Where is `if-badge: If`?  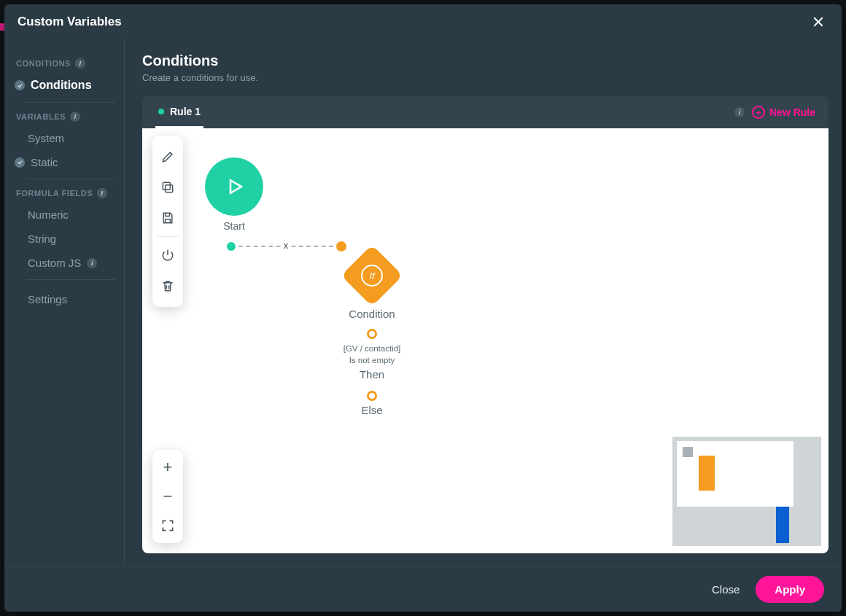
if-badge: If is located at coordinates (372, 276).